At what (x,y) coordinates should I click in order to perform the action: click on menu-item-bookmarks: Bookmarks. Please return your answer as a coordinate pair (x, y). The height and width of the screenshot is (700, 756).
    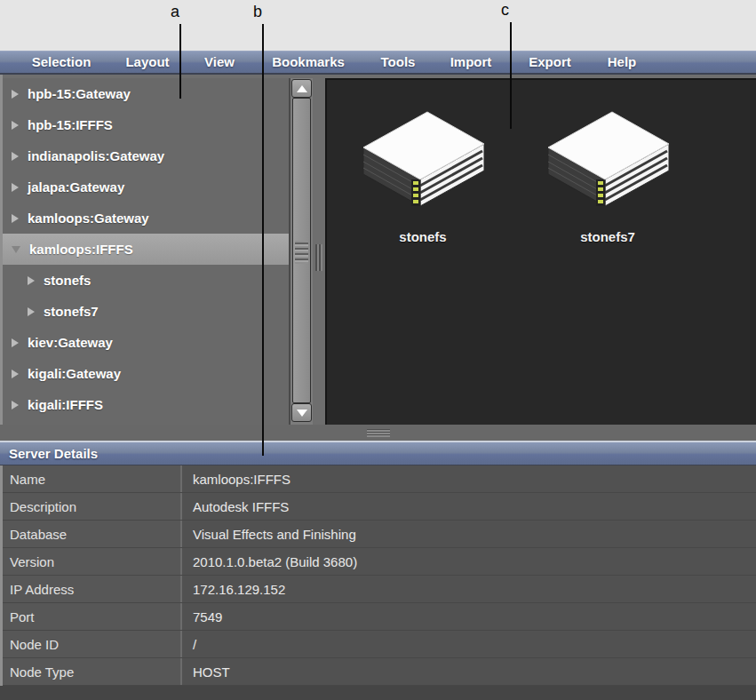
    Looking at the image, I should click on (308, 62).